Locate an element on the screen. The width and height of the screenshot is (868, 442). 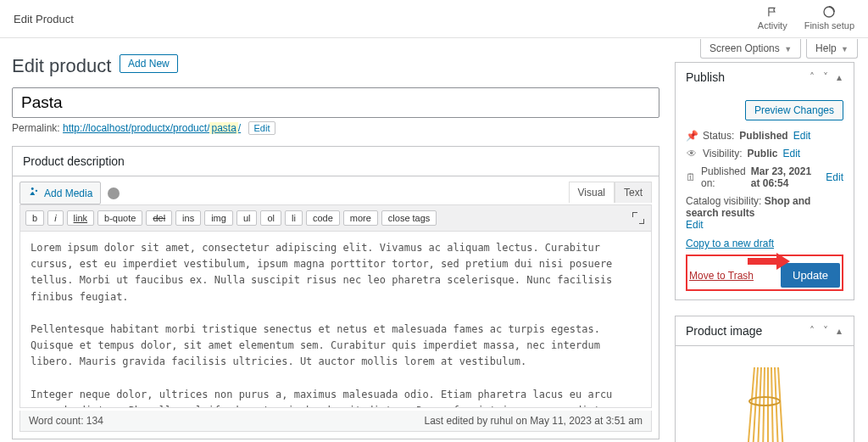
edit-permalink-button: Edit is located at coordinates (263, 128).